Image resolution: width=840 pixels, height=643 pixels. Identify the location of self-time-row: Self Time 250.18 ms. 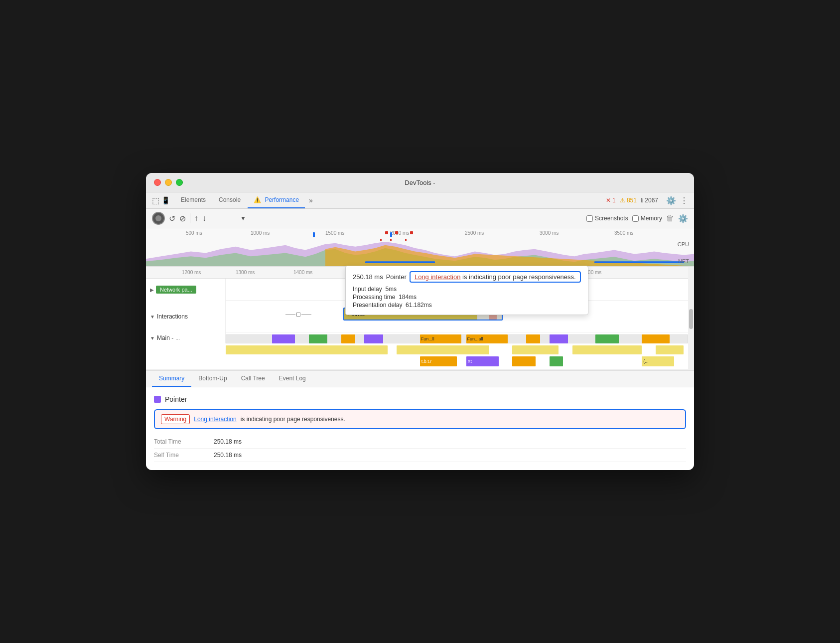
(420, 456).